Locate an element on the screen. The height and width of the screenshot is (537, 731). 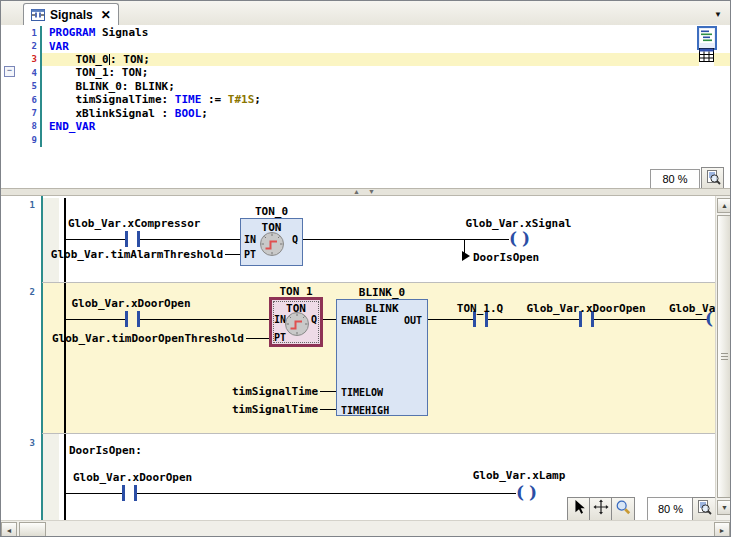
scroll-left-icon: ◄ is located at coordinates (10, 530).